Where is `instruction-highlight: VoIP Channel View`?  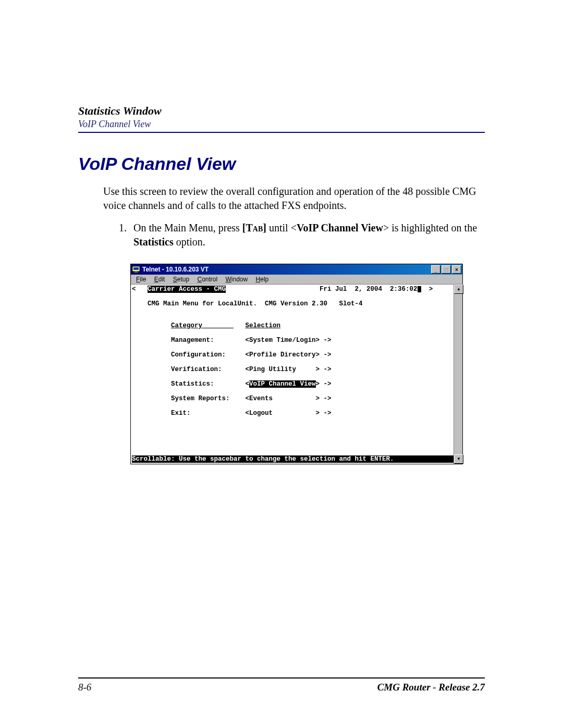
instruction-highlight: VoIP Channel View is located at coordinates (340, 228).